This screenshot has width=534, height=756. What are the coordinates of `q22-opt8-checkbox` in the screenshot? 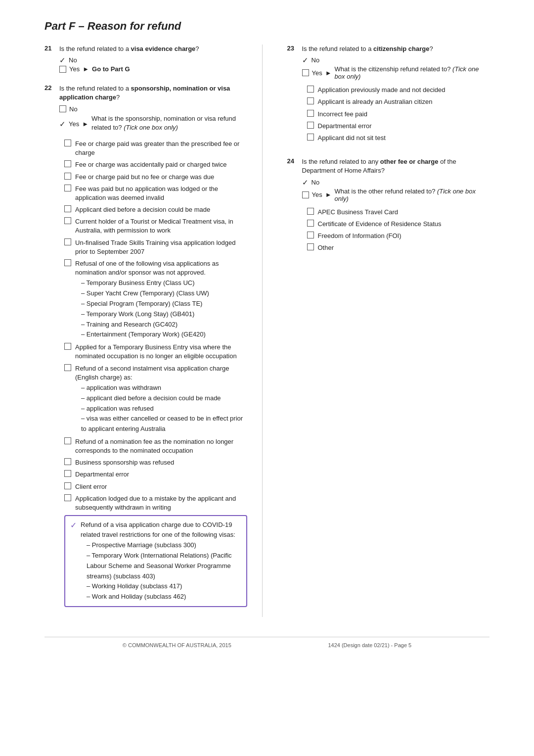 It's located at (68, 263).